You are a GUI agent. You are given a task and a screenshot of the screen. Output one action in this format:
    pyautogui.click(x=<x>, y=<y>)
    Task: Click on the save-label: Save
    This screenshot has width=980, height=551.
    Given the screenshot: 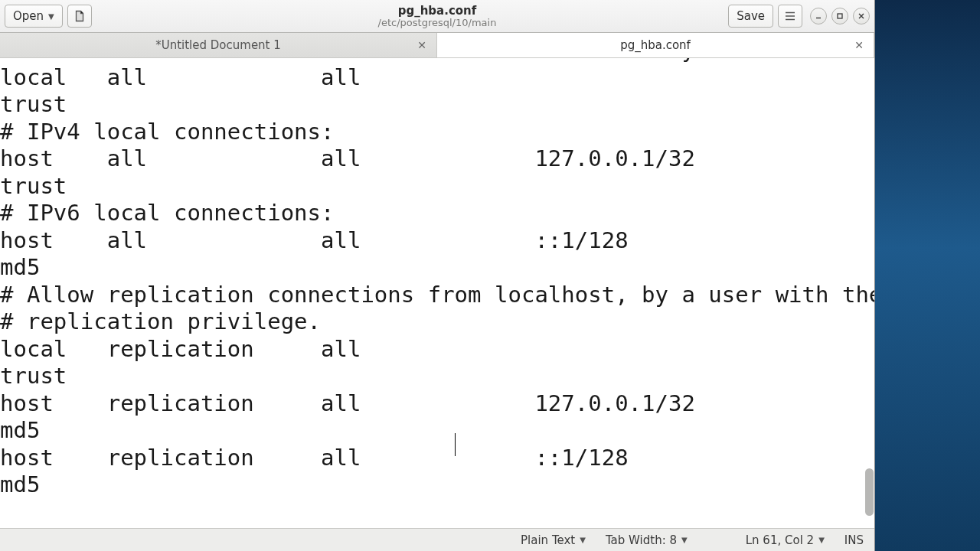 What is the action you would take?
    pyautogui.click(x=750, y=16)
    